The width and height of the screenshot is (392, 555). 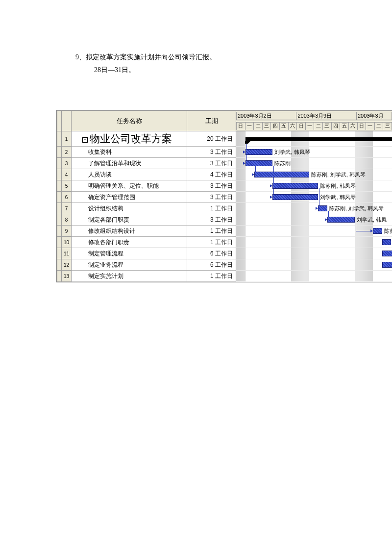 I want to click on row-index: 11, so click(x=67, y=254).